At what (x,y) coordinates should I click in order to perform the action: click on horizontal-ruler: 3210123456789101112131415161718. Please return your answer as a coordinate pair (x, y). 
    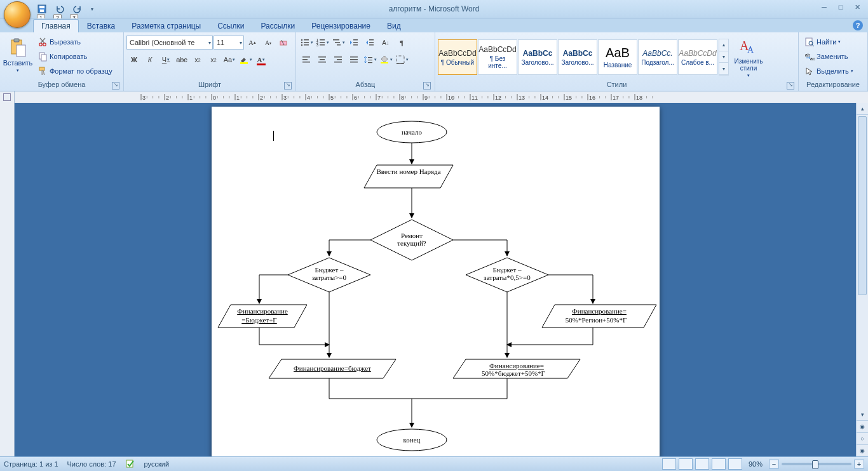
    Looking at the image, I should click on (441, 98).